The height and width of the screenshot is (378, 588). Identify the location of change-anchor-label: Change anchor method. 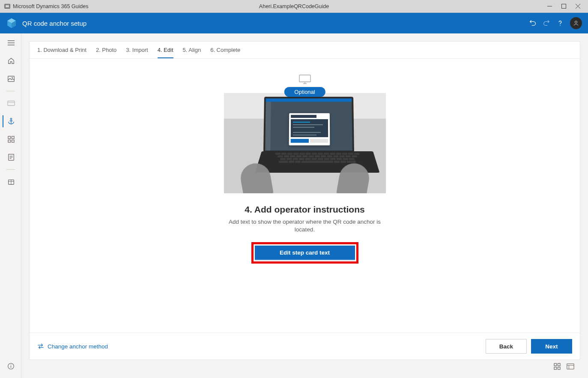
(78, 346).